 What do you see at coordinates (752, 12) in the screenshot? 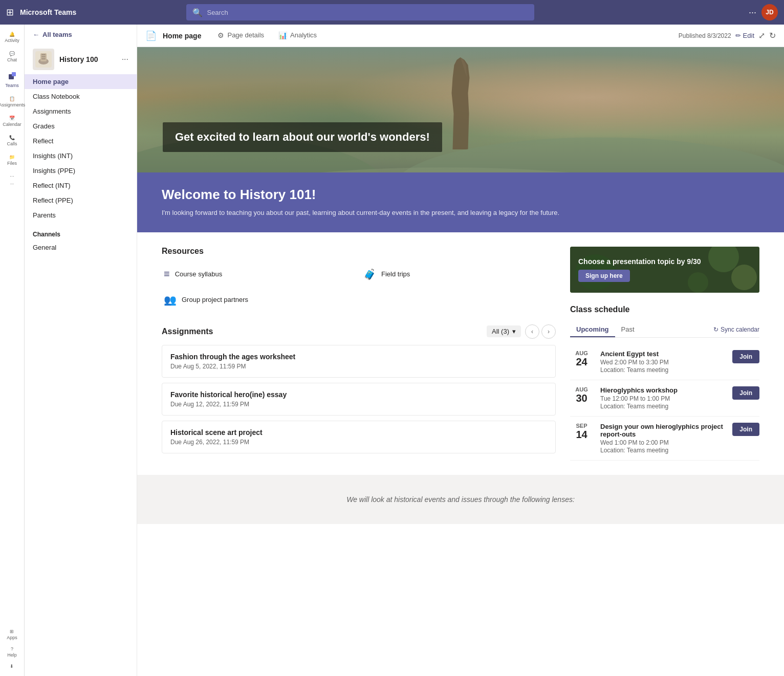
I see `more-options-icon: ···` at bounding box center [752, 12].